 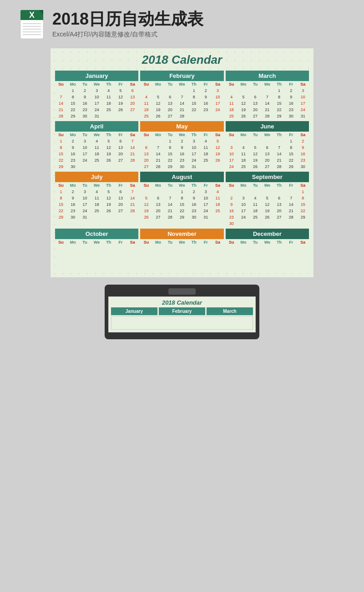 I want to click on day-cell: 11, so click(x=217, y=198).